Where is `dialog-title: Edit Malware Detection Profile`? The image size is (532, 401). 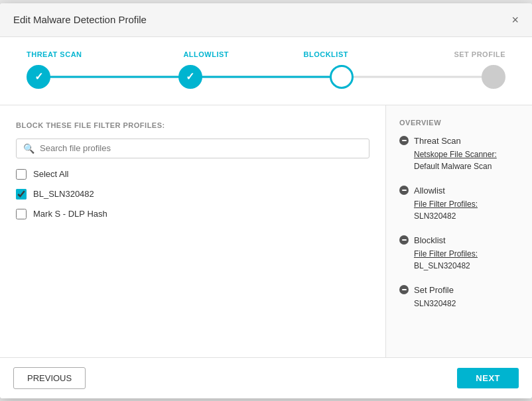 dialog-title: Edit Malware Detection Profile is located at coordinates (80, 20).